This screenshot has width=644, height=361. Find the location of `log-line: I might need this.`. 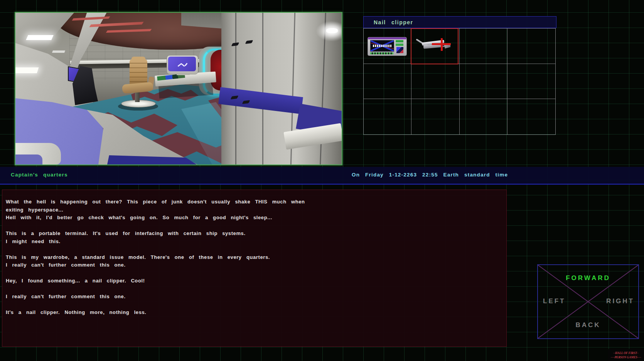

log-line: I might need this. is located at coordinates (254, 242).